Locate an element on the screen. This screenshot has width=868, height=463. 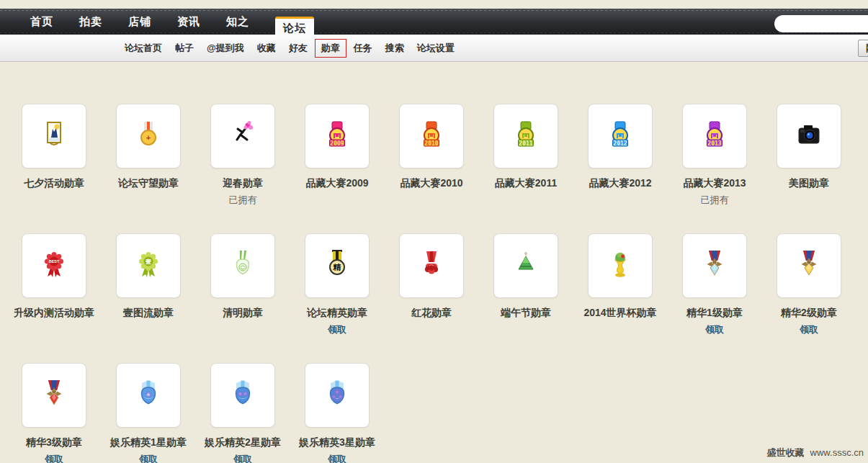
nav-item-home: 首页 is located at coordinates (42, 22).